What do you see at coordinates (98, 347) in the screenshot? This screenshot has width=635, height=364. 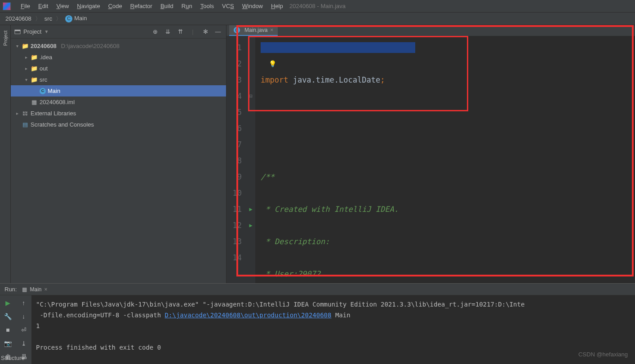 I see `console-line: Process finished with exit code 0` at bounding box center [98, 347].